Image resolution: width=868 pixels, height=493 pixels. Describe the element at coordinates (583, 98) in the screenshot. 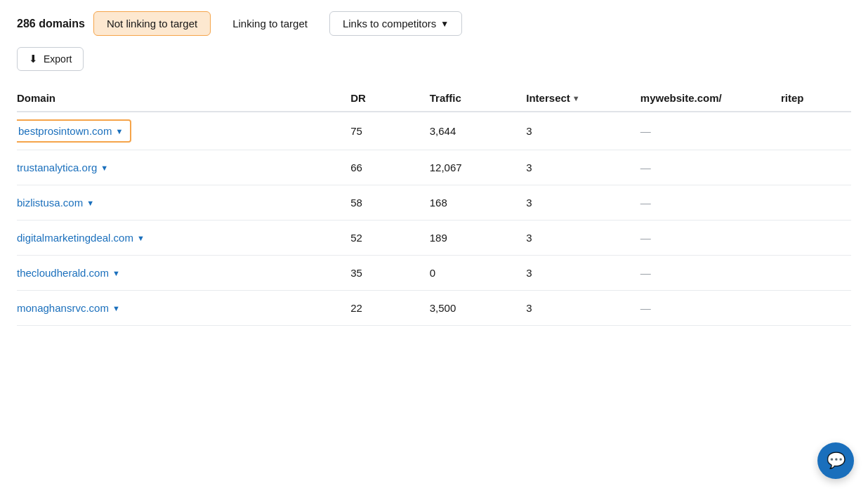

I see `column-header-intersect: Intersect ▼` at that location.